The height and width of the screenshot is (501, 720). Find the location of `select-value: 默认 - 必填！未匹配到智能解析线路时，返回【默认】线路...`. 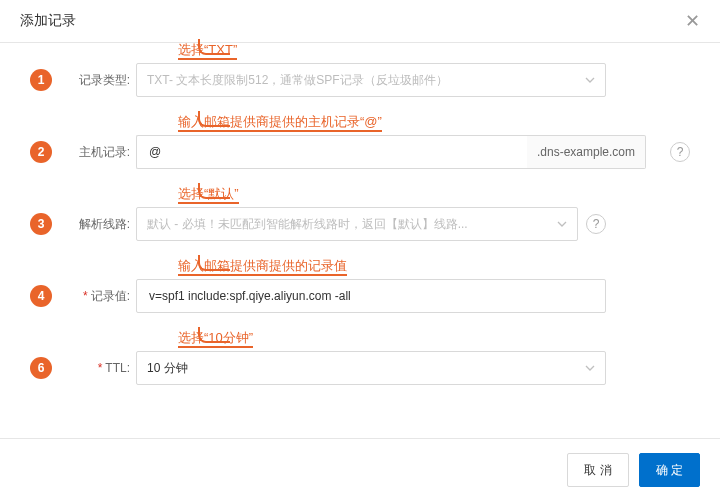

select-value: 默认 - 必填！未匹配到智能解析线路时，返回【默认】线路... is located at coordinates (308, 224).